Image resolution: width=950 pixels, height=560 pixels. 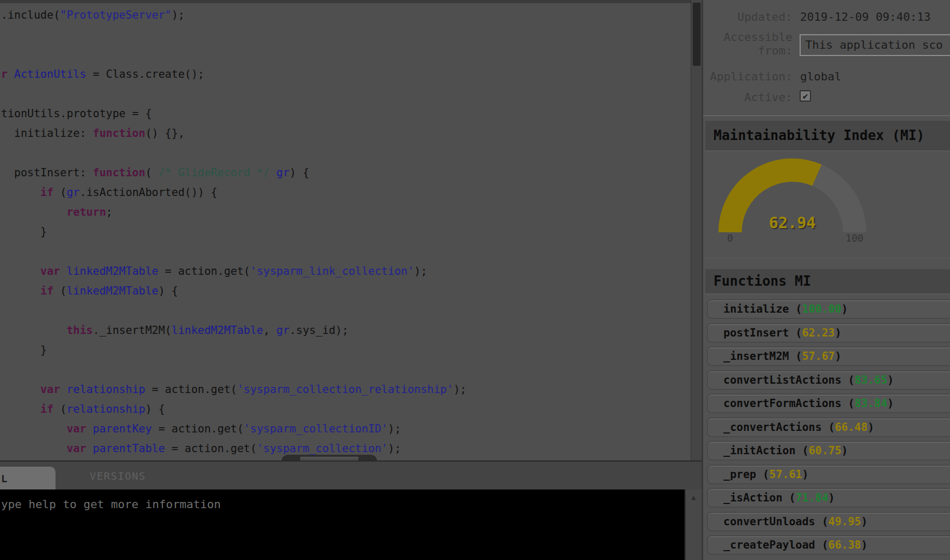 I want to click on function-mi-value: 83.65, so click(x=871, y=380).